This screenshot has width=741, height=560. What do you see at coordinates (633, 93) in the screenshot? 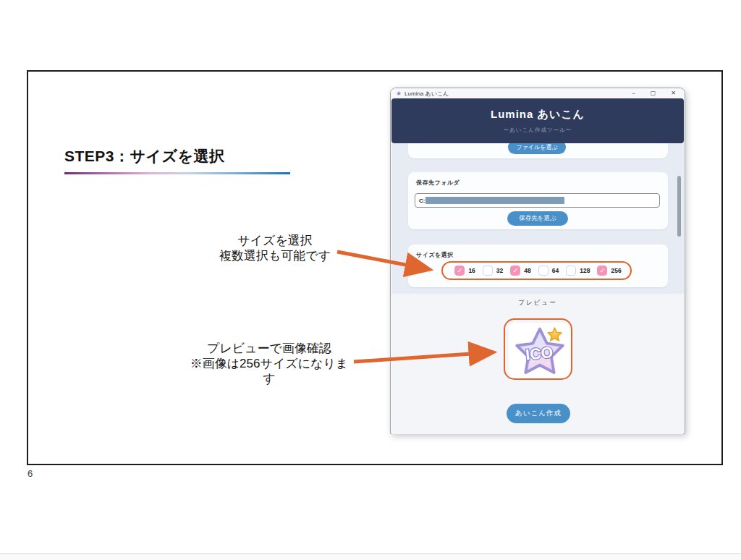
I see `minimize-button: –` at bounding box center [633, 93].